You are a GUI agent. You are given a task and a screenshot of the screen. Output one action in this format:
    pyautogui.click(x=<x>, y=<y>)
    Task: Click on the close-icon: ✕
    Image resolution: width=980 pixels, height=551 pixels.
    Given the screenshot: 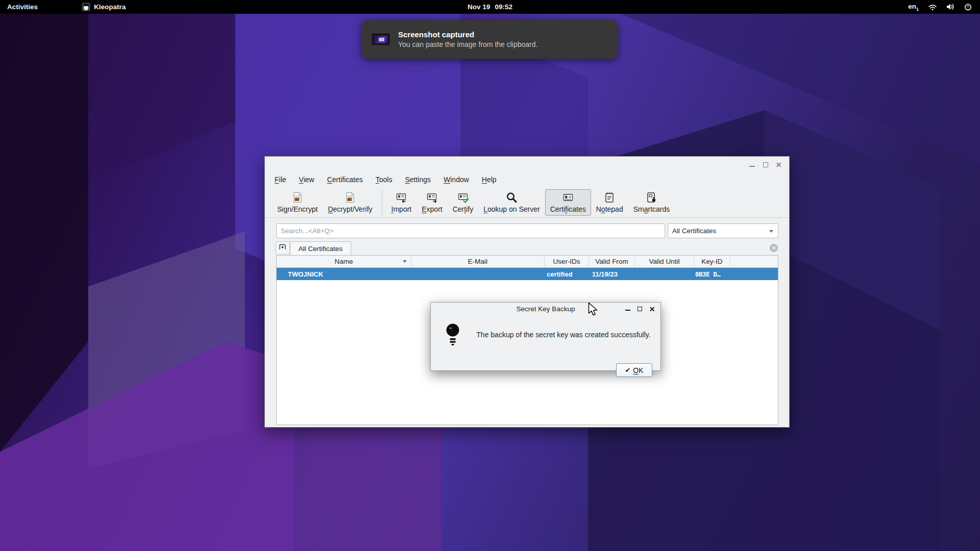 What is the action you would take?
    pyautogui.click(x=779, y=165)
    